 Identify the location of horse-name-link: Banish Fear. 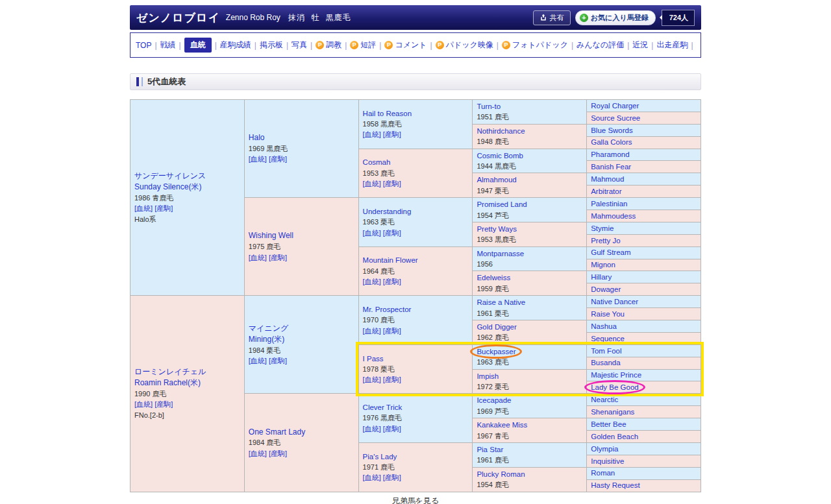
(611, 167).